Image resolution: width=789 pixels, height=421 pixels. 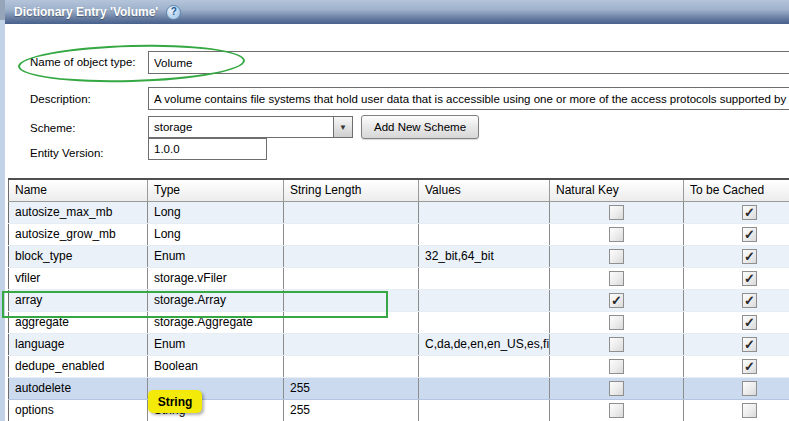 I want to click on column-header-values: Values, so click(x=484, y=190).